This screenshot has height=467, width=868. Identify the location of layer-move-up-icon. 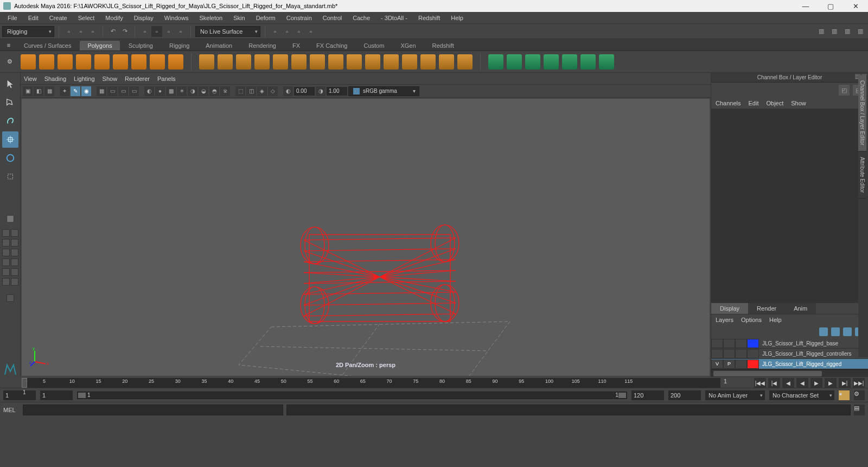
(824, 332).